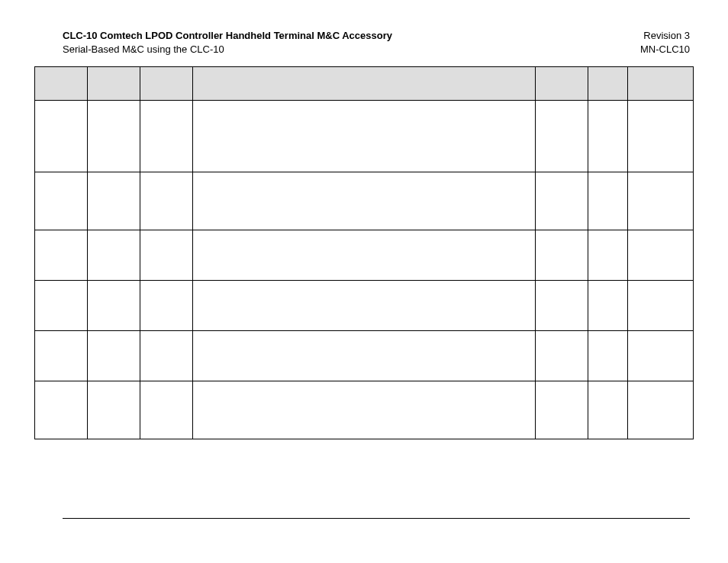 The image size is (728, 563). What do you see at coordinates (227, 36) in the screenshot?
I see `header-title-line1: CLC-10 Comtech LPOD Controller Handheld …` at bounding box center [227, 36].